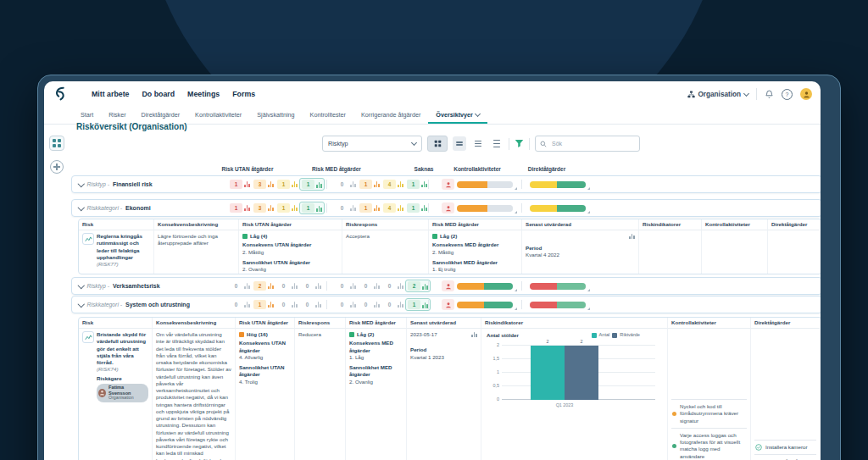  I want to click on toolbar: Risktyp, so click(481, 144).